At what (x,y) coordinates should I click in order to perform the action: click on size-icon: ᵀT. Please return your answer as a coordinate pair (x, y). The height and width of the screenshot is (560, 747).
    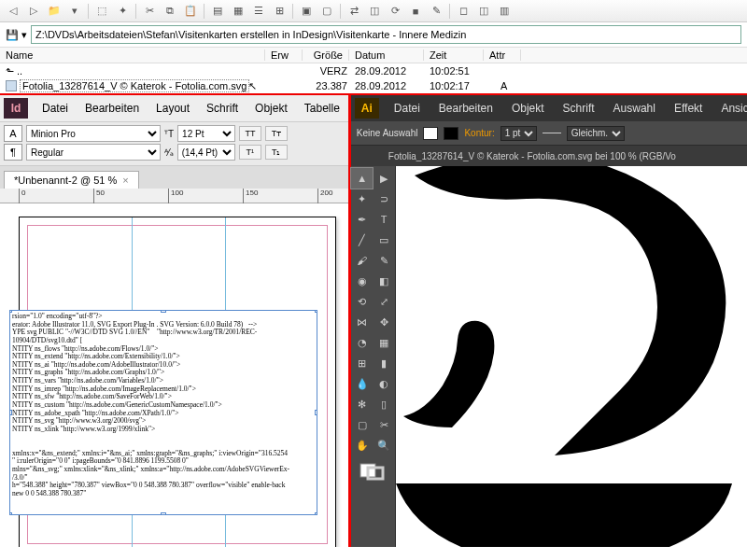
    Looking at the image, I should click on (169, 134).